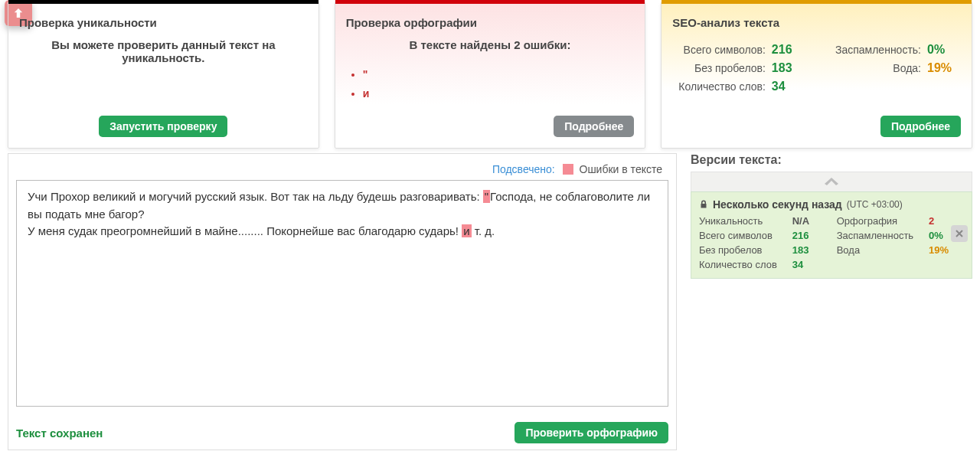  What do you see at coordinates (878, 221) in the screenshot?
I see `version-stat-label: Орфография` at bounding box center [878, 221].